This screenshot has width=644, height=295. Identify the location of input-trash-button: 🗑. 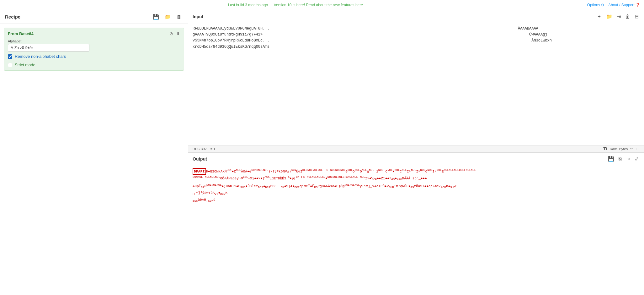
(628, 16).